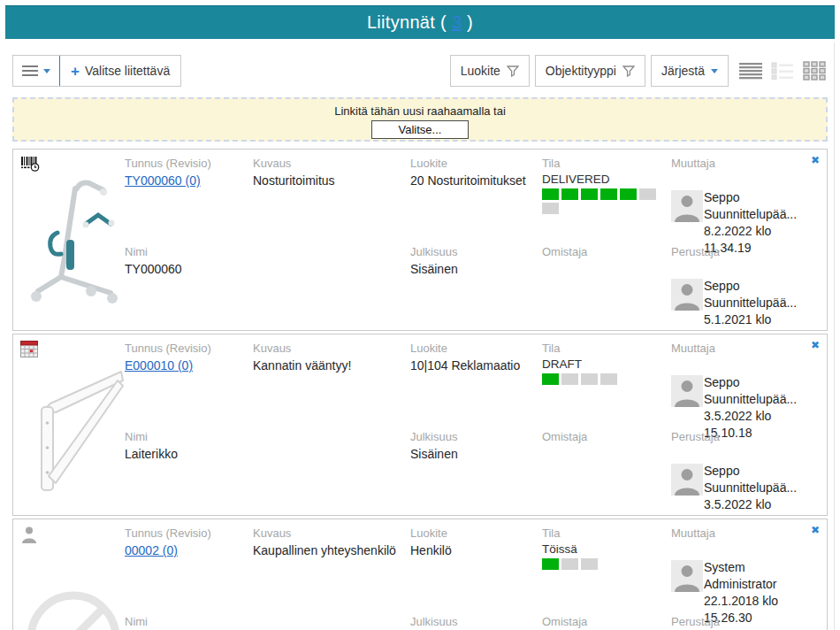  Describe the element at coordinates (329, 550) in the screenshot. I see `field-value-kuvaus: Kaupallinen yhteyshenkilö` at that location.